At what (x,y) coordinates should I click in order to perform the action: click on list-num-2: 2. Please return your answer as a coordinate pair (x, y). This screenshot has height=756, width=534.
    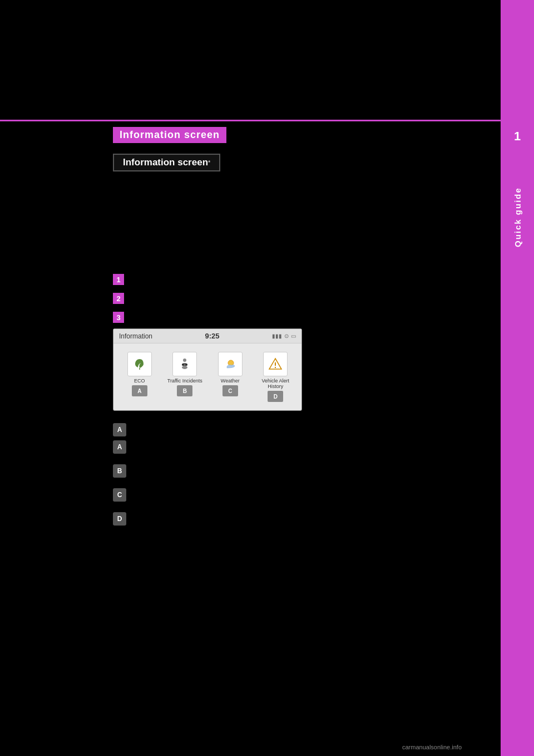
    Looking at the image, I should click on (118, 298).